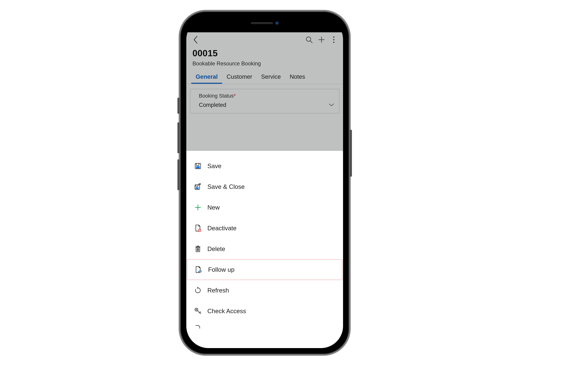 This screenshot has width=588, height=392. I want to click on chevron-down-icon, so click(332, 105).